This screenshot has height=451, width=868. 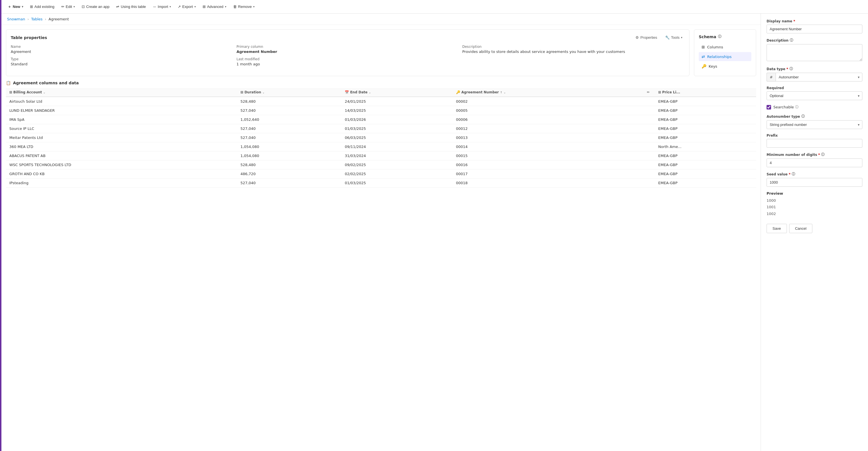 I want to click on export-button: ↗ Export ▾, so click(x=187, y=7).